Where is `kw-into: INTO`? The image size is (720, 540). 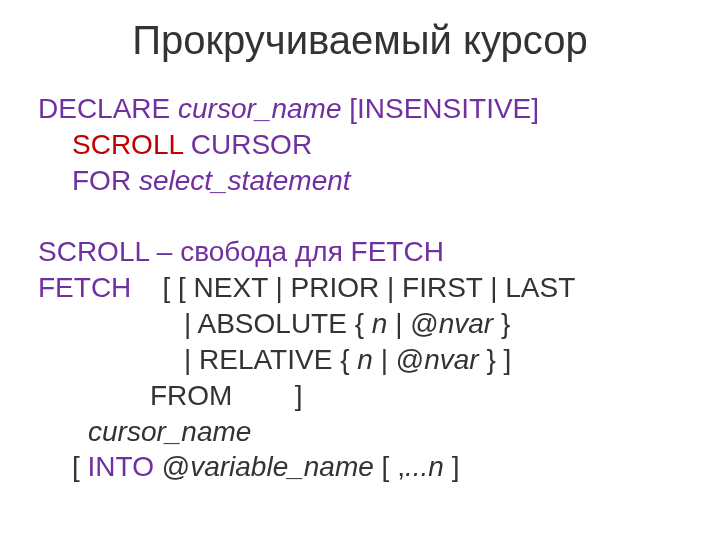 kw-into: INTO is located at coordinates (125, 466).